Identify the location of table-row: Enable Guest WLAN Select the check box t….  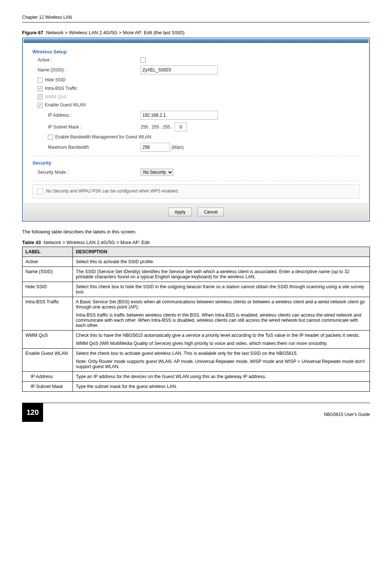
(196, 360).